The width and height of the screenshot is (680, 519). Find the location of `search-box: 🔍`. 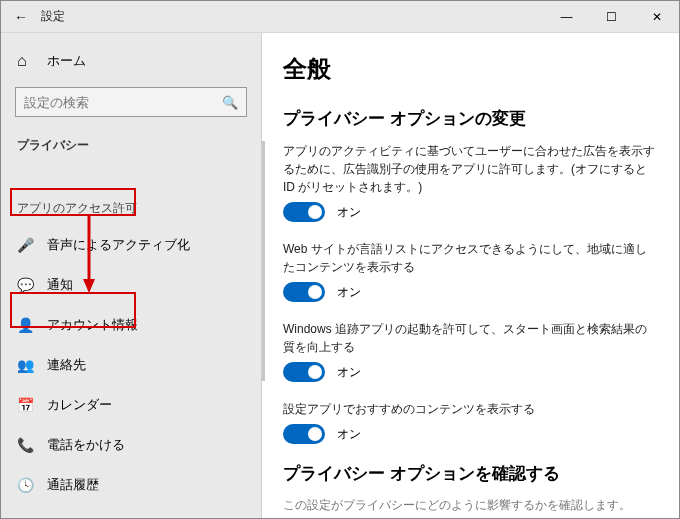

search-box: 🔍 is located at coordinates (131, 102).